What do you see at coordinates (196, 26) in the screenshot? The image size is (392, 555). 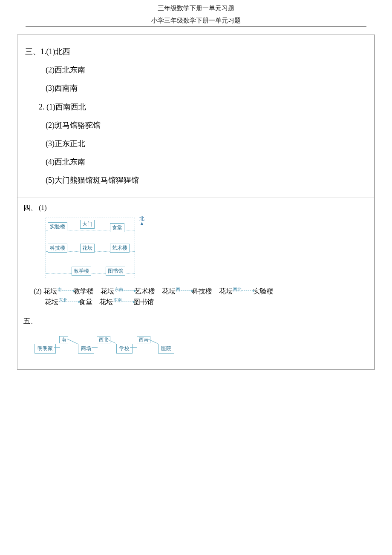 I see `header-rule` at bounding box center [196, 26].